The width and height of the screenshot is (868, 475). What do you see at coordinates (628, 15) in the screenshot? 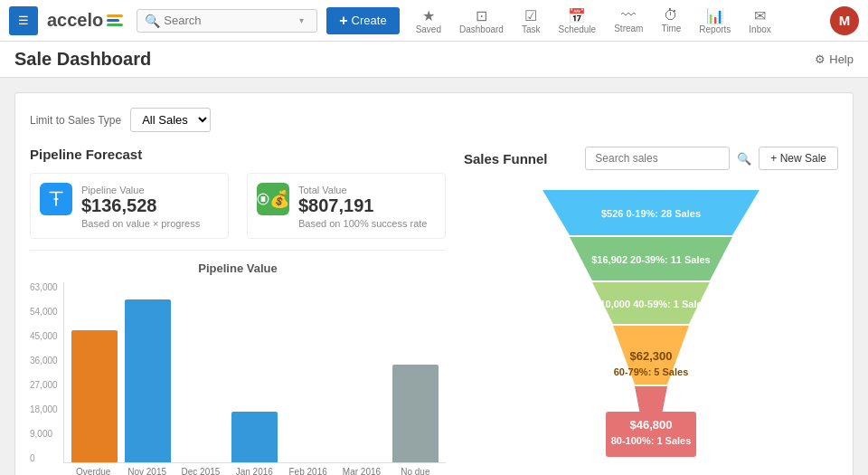
I see `stream-icon: 〰` at bounding box center [628, 15].